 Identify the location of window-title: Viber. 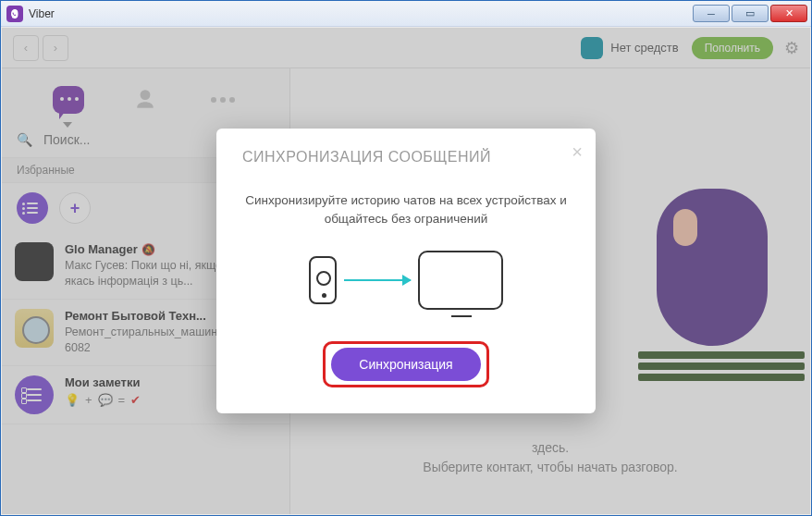
(360, 14).